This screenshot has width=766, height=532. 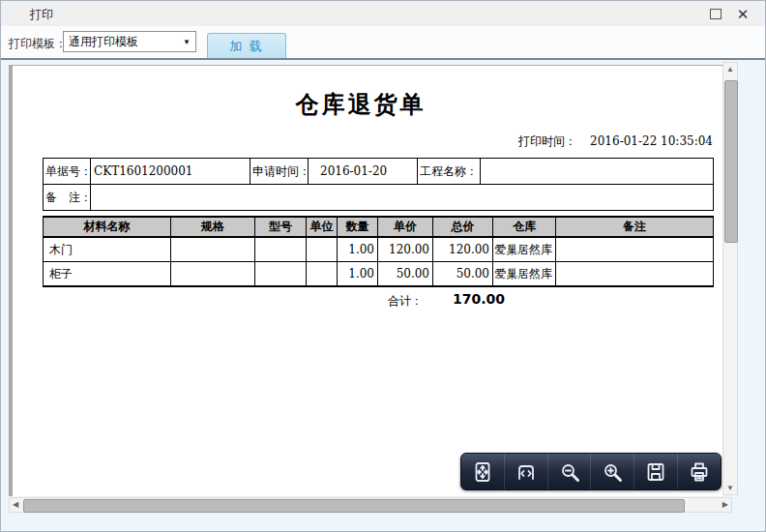 What do you see at coordinates (379, 226) in the screenshot?
I see `items-header-row: 材料名称 规格 型号 单位 数量 单价 总价 仓库 备注` at bounding box center [379, 226].